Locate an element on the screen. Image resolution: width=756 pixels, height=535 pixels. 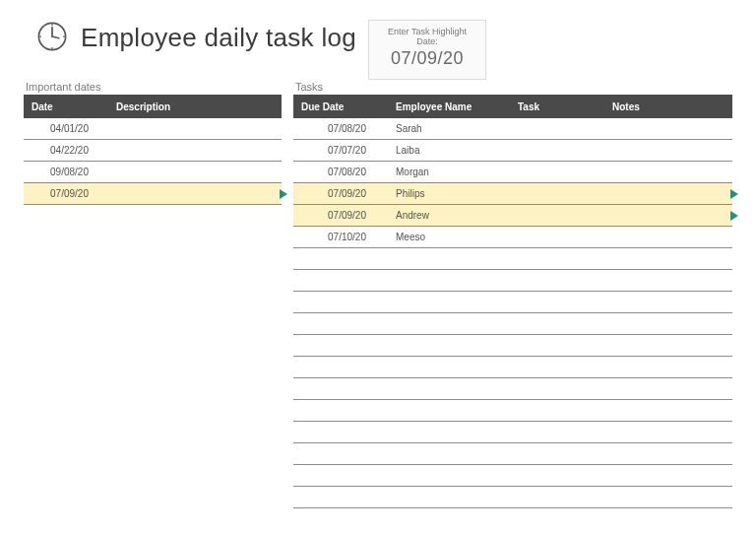
table-row: 07/07/20Laiba is located at coordinates (513, 151).